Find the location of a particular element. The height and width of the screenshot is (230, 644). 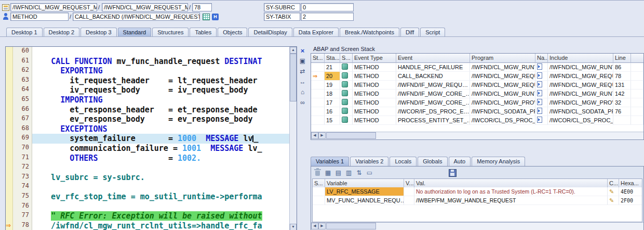

save-button is located at coordinates (453, 173).